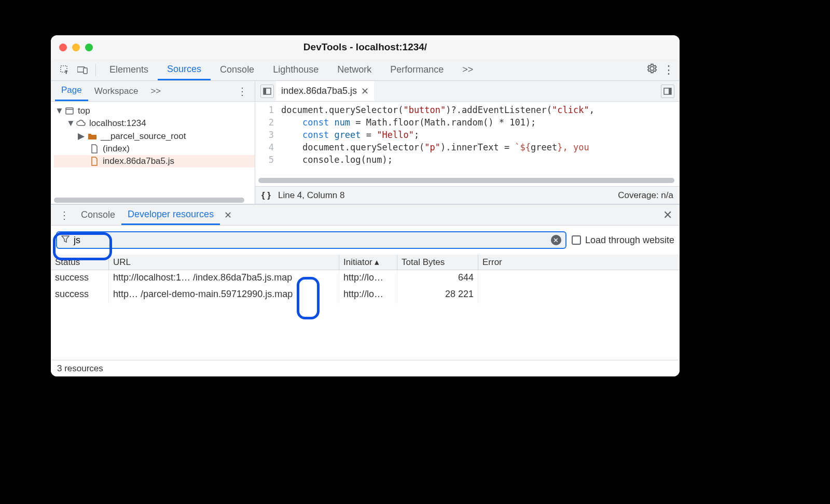 This screenshot has width=830, height=504. I want to click on window-titlebar: DevTools - localhost:1234/, so click(365, 47).